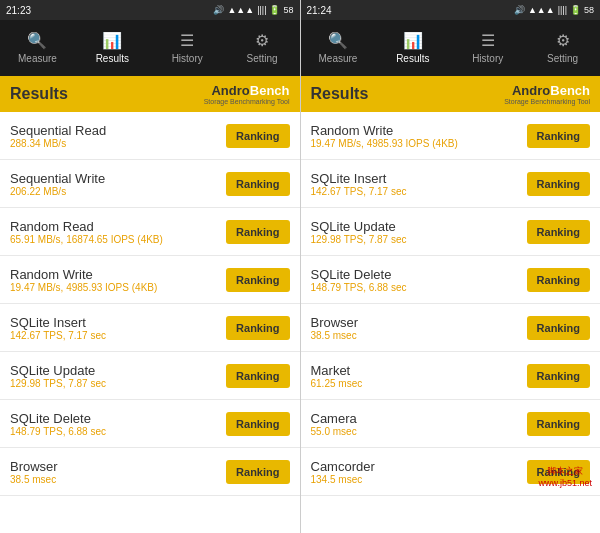 Image resolution: width=600 pixels, height=533 pixels. I want to click on result-name: SQLite Delete, so click(58, 418).